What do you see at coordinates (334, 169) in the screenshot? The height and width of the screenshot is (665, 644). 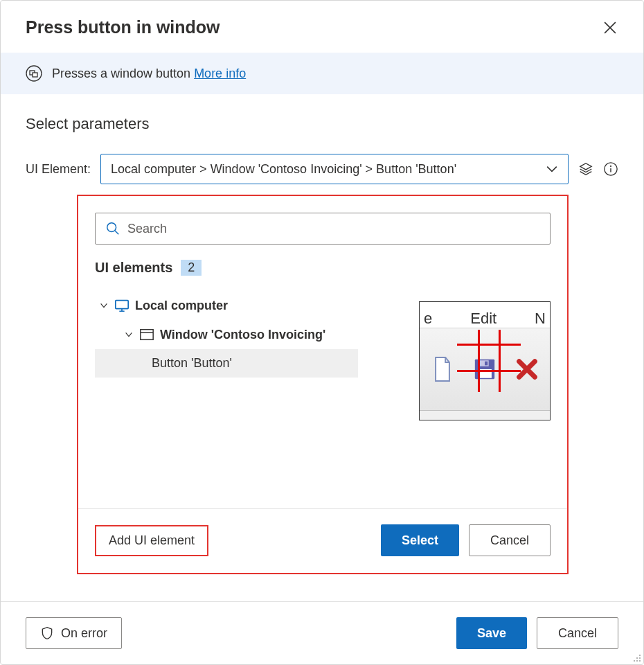 I see `ui-element-dropdown: Local computer > Window 'Contoso Invoici…` at bounding box center [334, 169].